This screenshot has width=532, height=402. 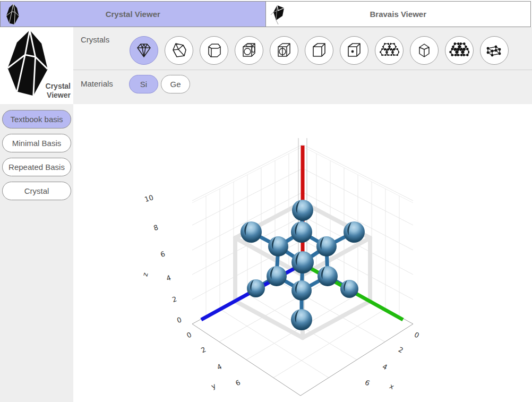 I want to click on sidebar-button-minimal-basis: Minimal Basis, so click(x=37, y=143).